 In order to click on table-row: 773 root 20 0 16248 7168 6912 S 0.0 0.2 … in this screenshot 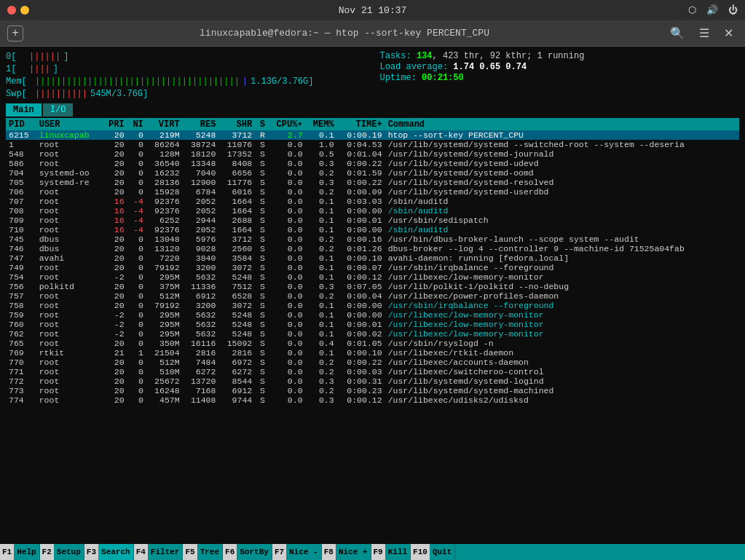, I will do `click(373, 390)`.